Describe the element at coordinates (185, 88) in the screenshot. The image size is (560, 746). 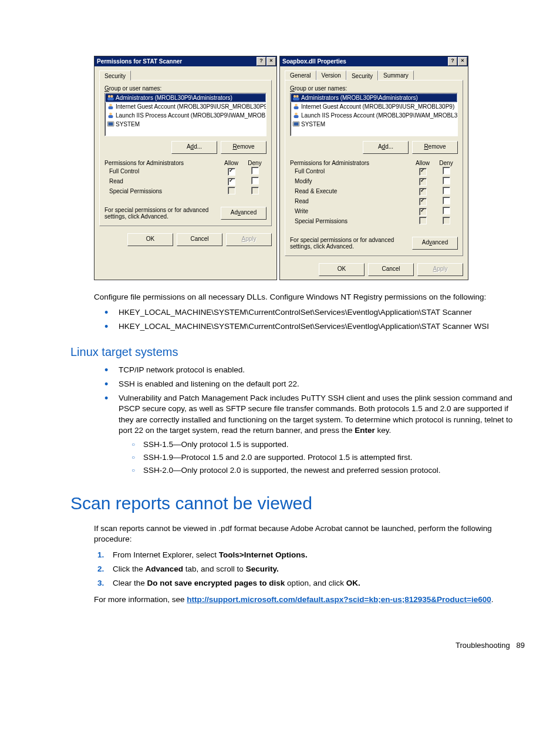
I see `group-users-label: Group or user names:` at that location.